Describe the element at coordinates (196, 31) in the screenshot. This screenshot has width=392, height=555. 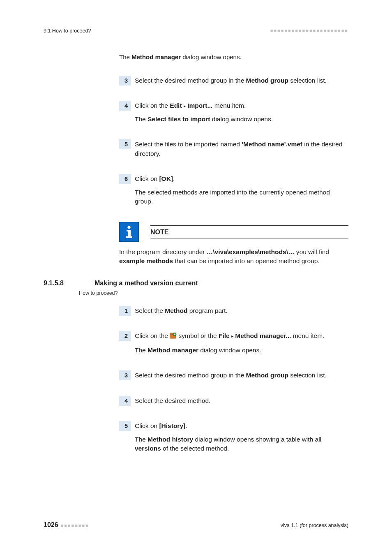
I see `running-header: 9.1 How to proceed? ■■■■■■■■■■■■■■■■■■■■…` at that location.